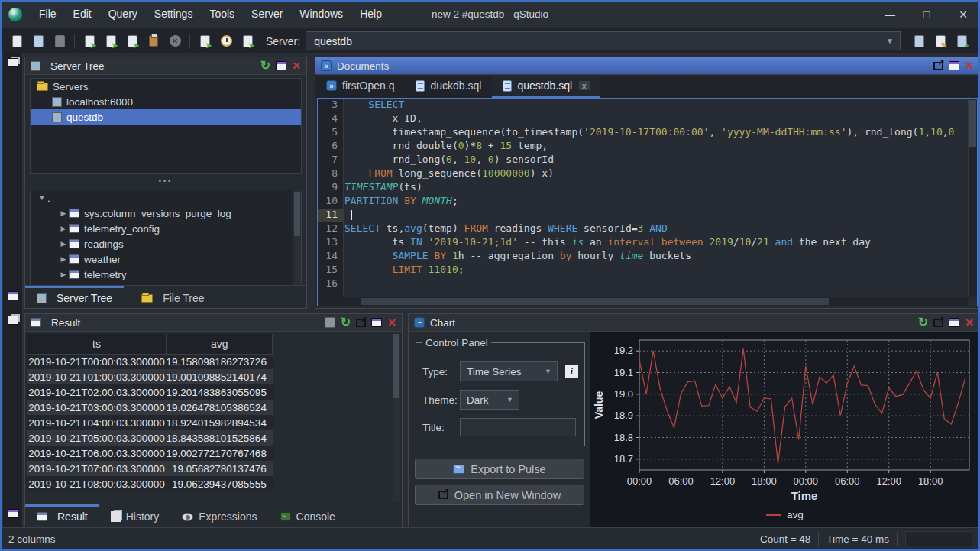  I want to click on timeseries-chart: 18.718.818.919.019.119.200:0006:0012:001…, so click(785, 429).